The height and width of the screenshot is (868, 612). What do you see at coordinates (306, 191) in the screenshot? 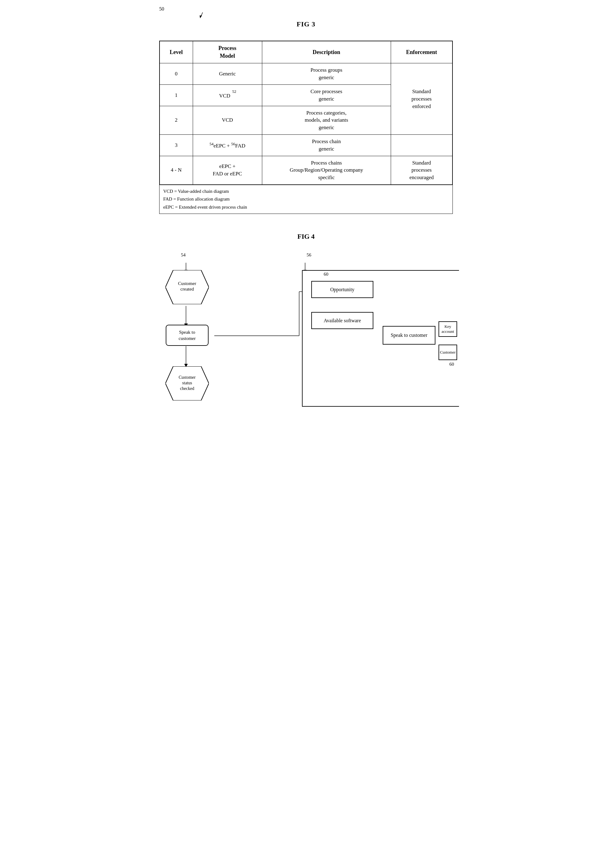
I see `footnote-vcd: VCD = Value-added chain diagram` at bounding box center [306, 191].